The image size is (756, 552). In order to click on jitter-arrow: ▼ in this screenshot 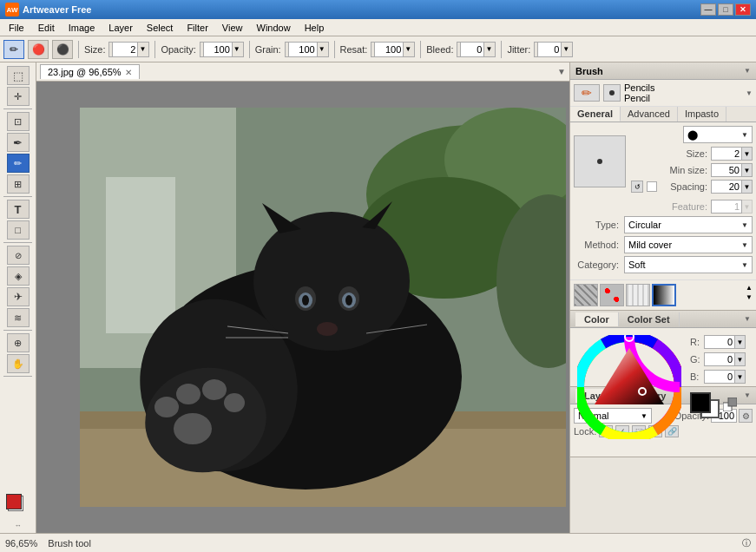, I will do `click(566, 49)`.